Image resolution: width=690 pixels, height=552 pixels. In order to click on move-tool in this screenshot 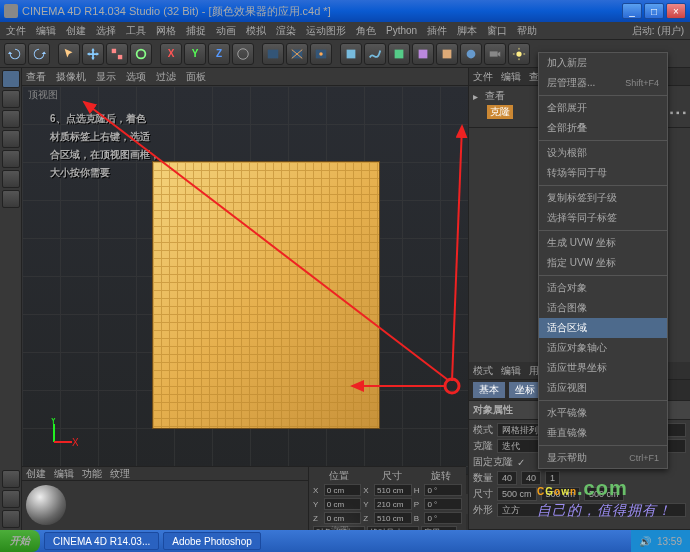, I will do `click(93, 54)`.